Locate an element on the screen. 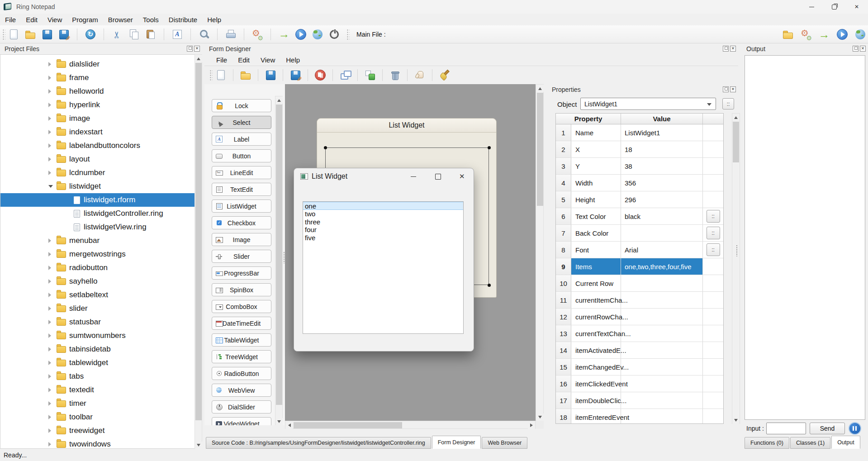  property-row-current-row: 10Current Row is located at coordinates (640, 283).